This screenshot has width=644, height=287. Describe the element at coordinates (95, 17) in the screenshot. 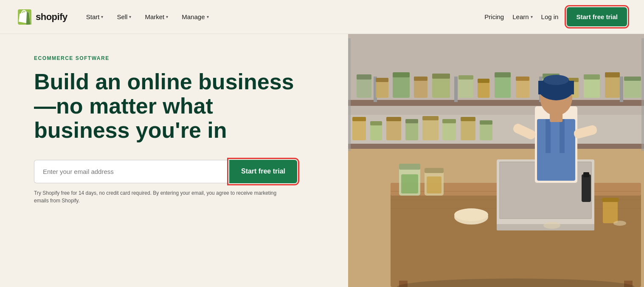

I see `nav-item-start: Start ▾` at that location.